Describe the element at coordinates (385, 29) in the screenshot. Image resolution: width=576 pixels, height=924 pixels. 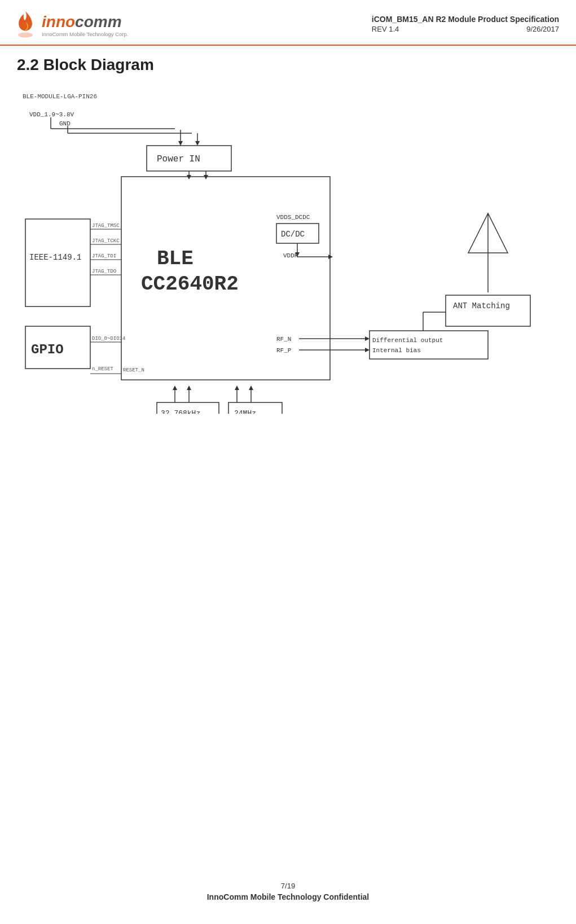
I see `rev-label: REV 1.4` at that location.